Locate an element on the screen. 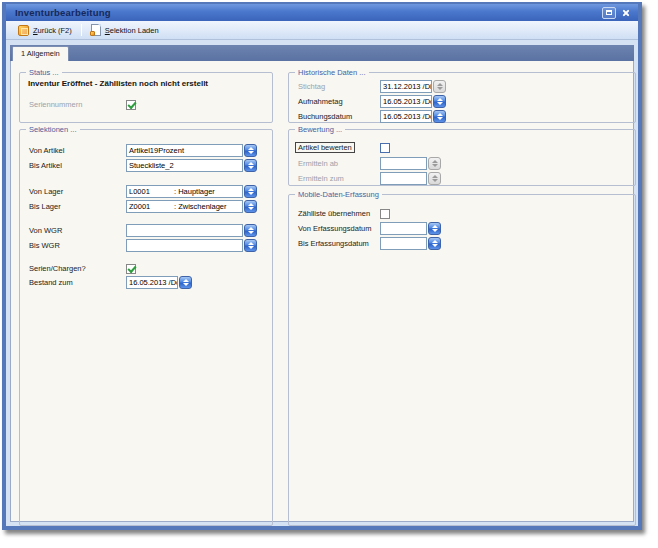  bis-erfassungsdatum-label: Bis Erfassungsdatum is located at coordinates (339, 244).